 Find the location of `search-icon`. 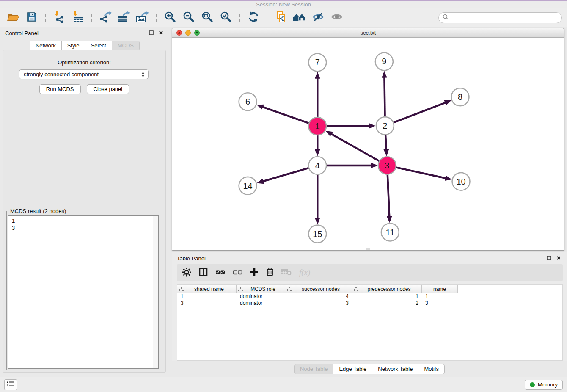

search-icon is located at coordinates (446, 18).